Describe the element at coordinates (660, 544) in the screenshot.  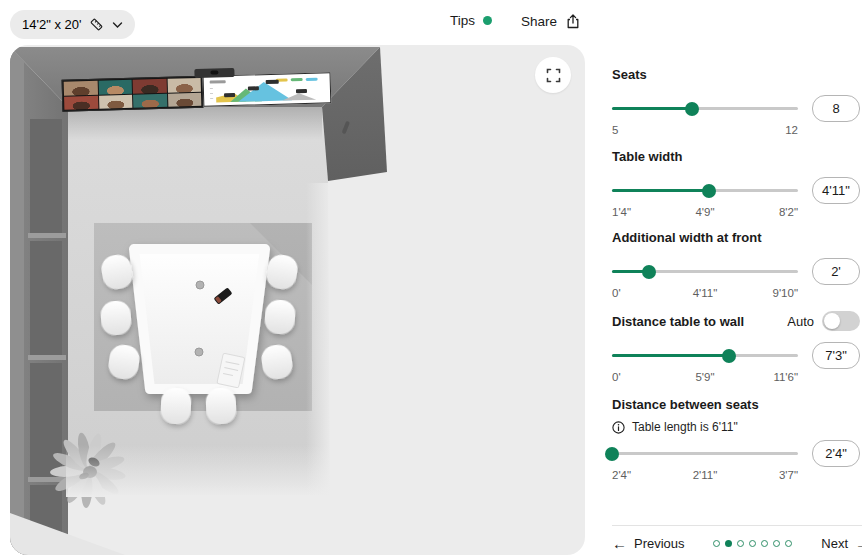
I see `previous-label: Previous` at that location.